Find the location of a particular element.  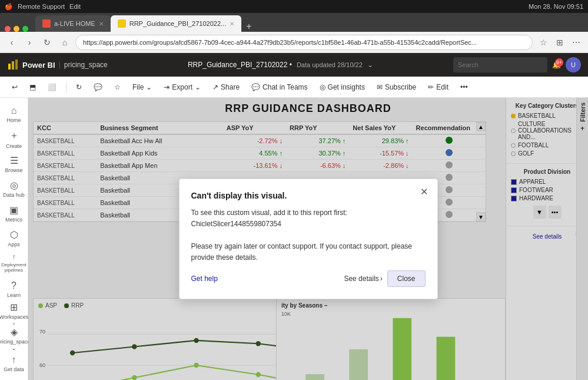

new-tab-button: + is located at coordinates (248, 27).